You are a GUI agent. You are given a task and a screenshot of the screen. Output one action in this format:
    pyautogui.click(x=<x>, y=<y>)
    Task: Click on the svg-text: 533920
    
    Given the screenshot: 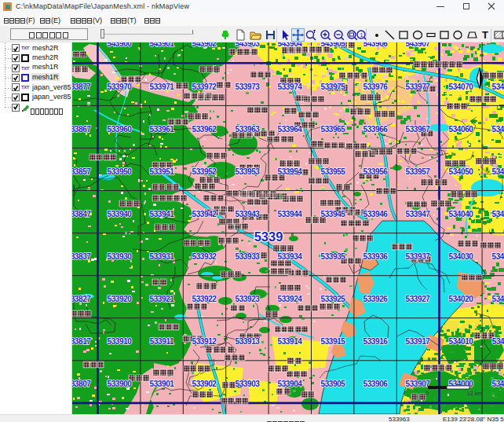 What is the action you would take?
    pyautogui.click(x=120, y=299)
    